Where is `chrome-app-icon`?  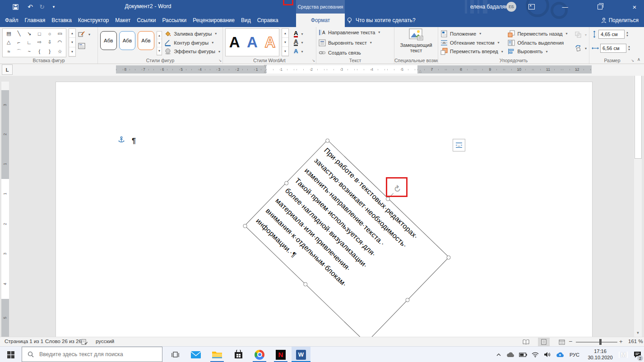 chrome-app-icon is located at coordinates (259, 354).